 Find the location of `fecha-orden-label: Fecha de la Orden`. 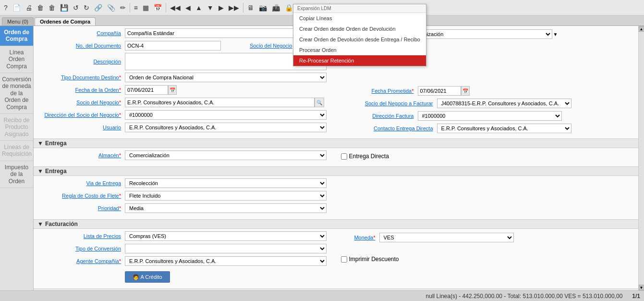

fecha-orden-label: Fecha de la Orden is located at coordinates (82, 90).